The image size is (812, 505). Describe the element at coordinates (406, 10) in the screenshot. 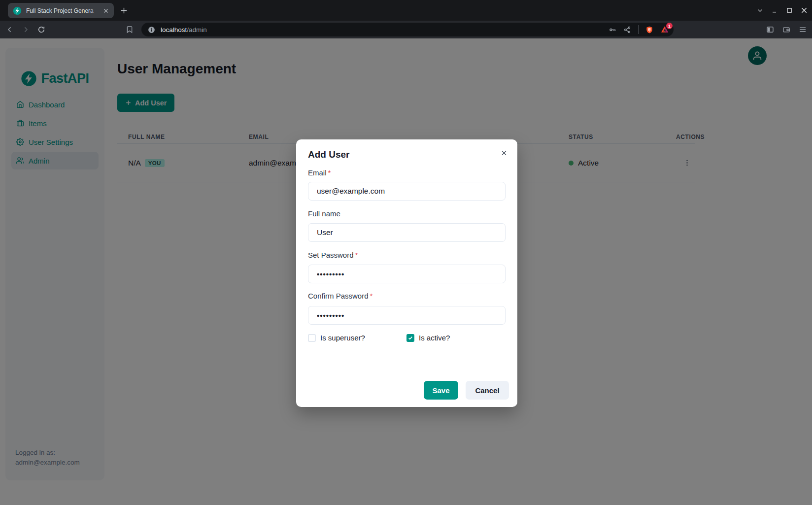

I see `browser-titlebar: Full Stack Project Genera` at that location.